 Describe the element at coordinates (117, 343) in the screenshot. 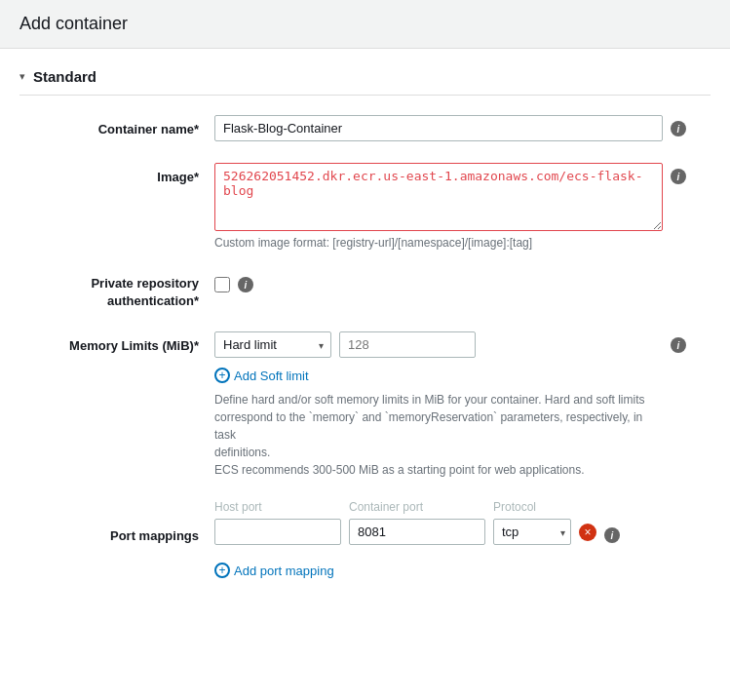

I see `memory-limits-label: Memory Limits (MiB)*` at that location.